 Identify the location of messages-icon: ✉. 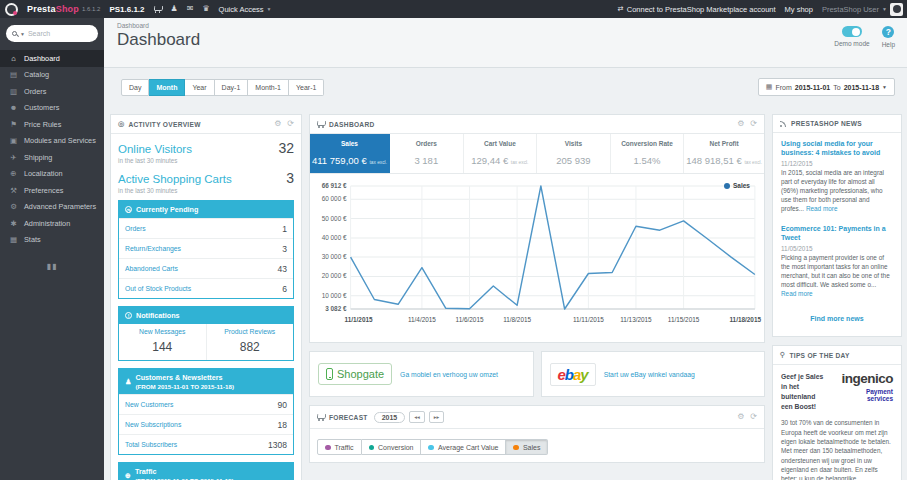
(190, 9).